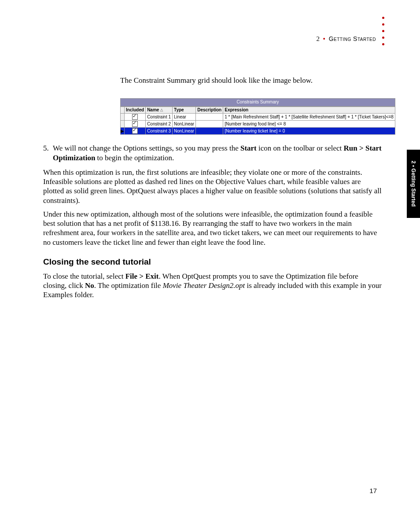  What do you see at coordinates (147, 148) in the screenshot?
I see `step5-text1: We will not change the Options settings,…` at bounding box center [147, 148].